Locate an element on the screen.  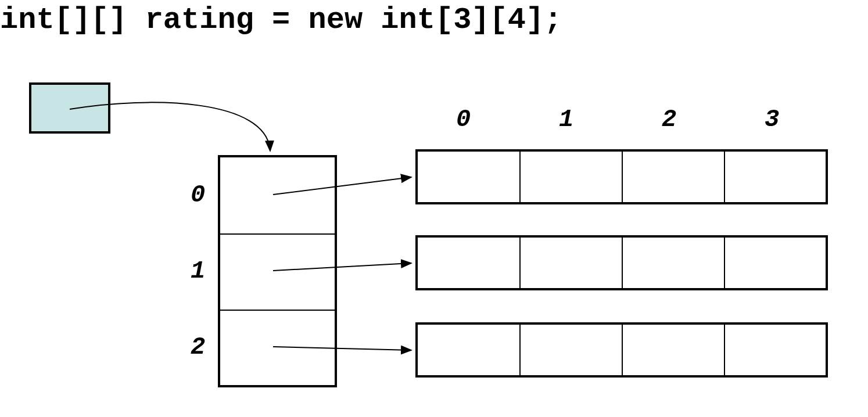
col-index-3: 3 is located at coordinates (772, 120).